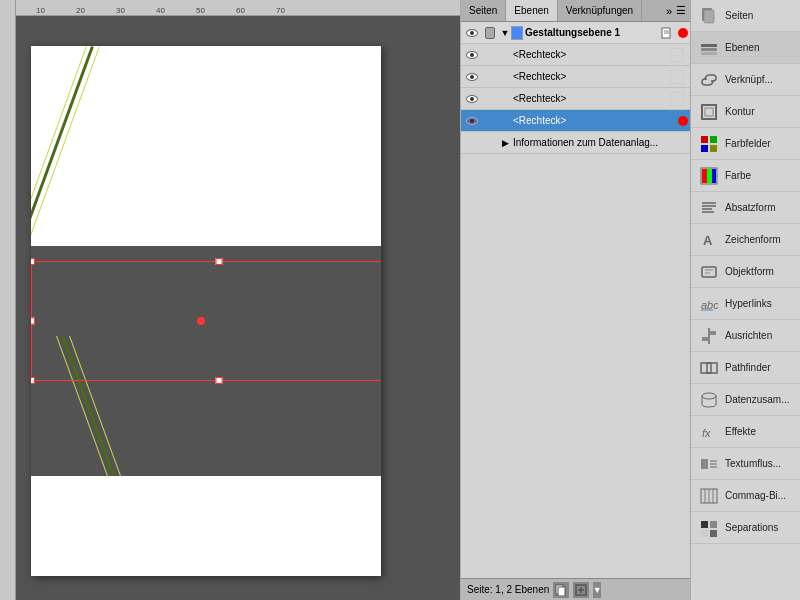 This screenshot has height=600, width=800. What do you see at coordinates (753, 240) in the screenshot?
I see `tool-zeichenform-label: Zeichenform` at bounding box center [753, 240].